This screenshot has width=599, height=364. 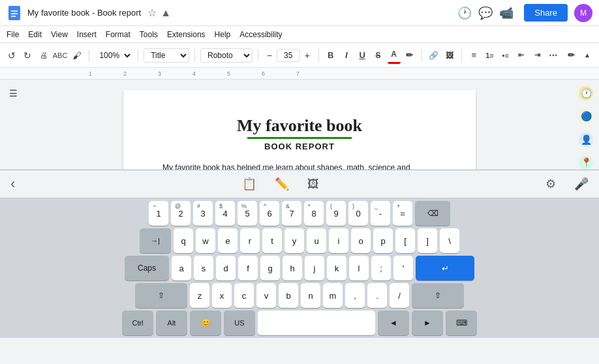 I want to click on menu-file: File, so click(x=13, y=35).